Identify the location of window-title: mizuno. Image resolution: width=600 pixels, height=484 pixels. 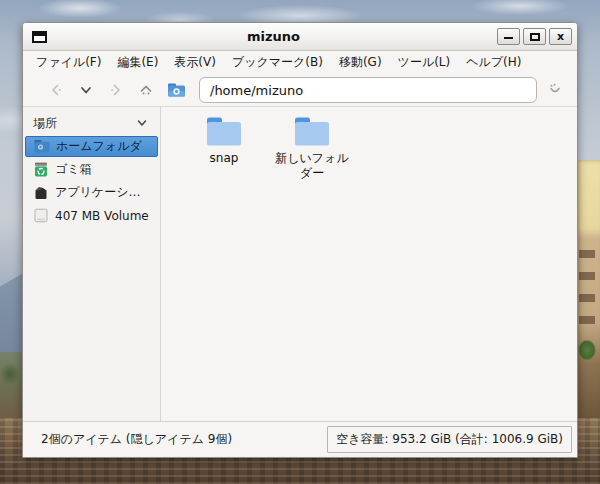
(274, 36).